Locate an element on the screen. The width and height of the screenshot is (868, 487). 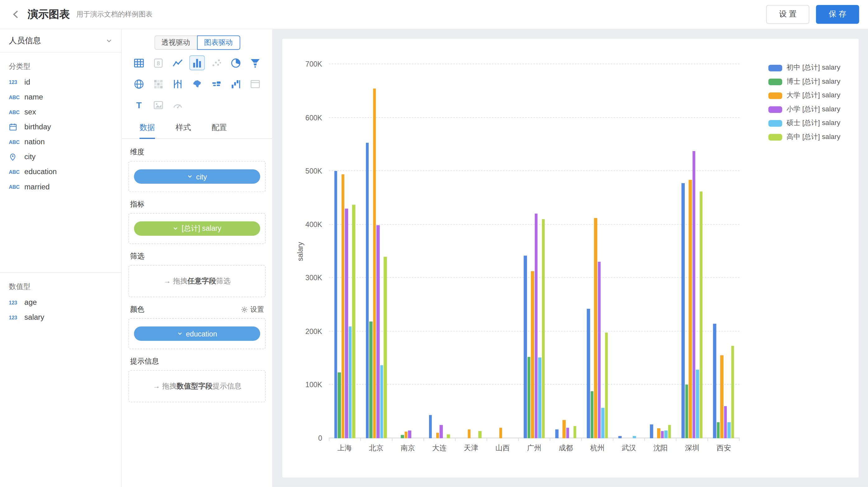
save-button: 保 存 is located at coordinates (838, 14).